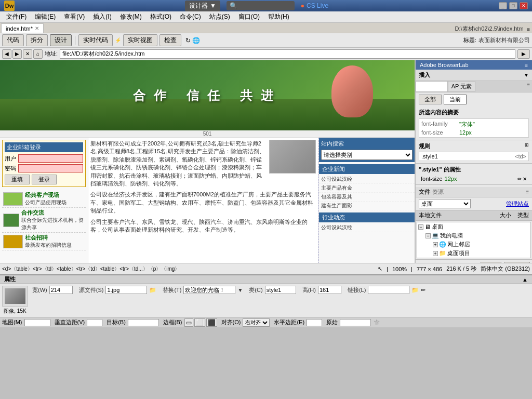  What do you see at coordinates (525, 179) in the screenshot?
I see `prop-delete-btn: ✕` at bounding box center [525, 179].